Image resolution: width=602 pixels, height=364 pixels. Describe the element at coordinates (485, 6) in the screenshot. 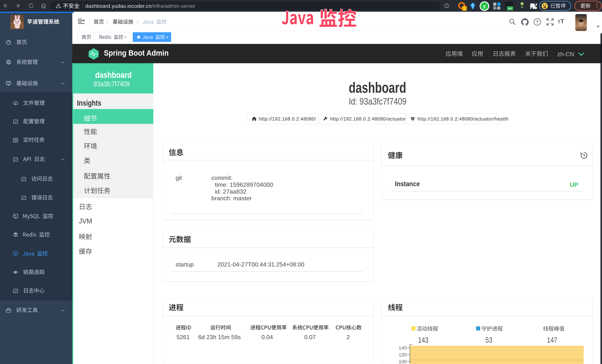

I see `svg-text: y` at that location.